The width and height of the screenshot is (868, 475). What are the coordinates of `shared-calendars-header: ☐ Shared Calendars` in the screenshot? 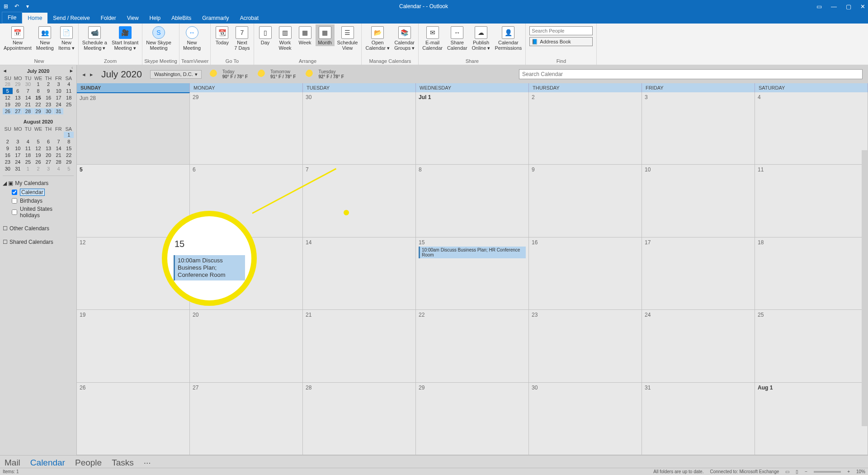 It's located at (38, 242).